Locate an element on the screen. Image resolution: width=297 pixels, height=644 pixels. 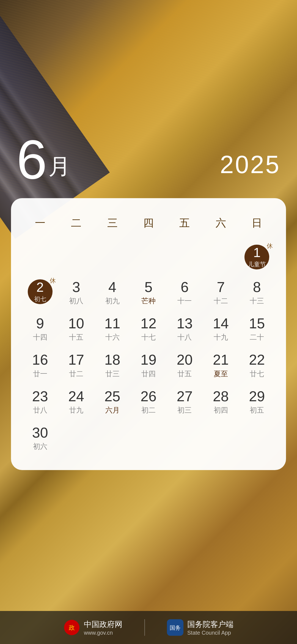
day-number: 15 is located at coordinates (257, 324).